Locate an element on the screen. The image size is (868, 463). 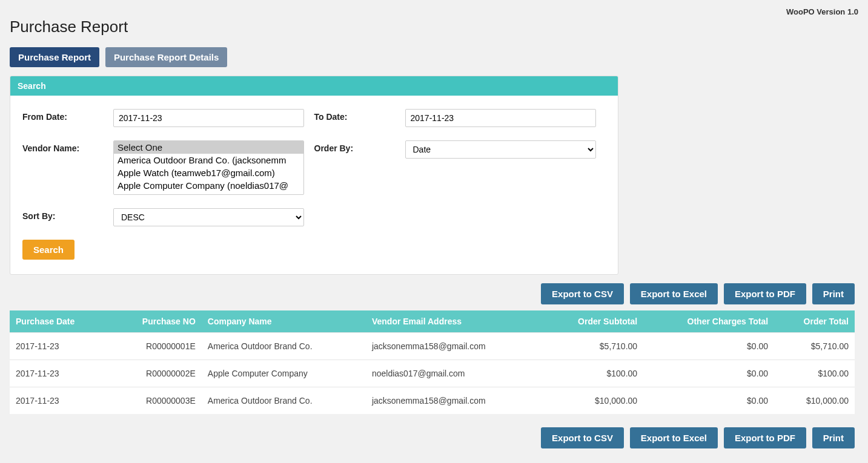
vendor-option: Select One is located at coordinates (208, 148).